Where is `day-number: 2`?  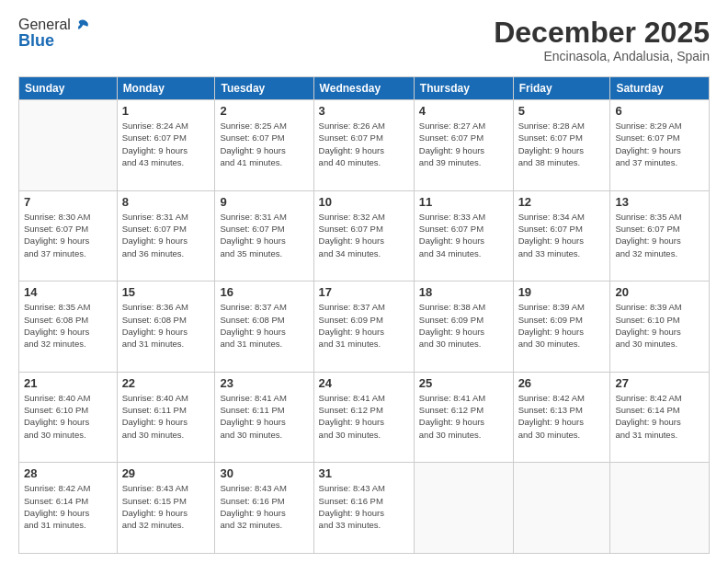 day-number: 2 is located at coordinates (264, 110).